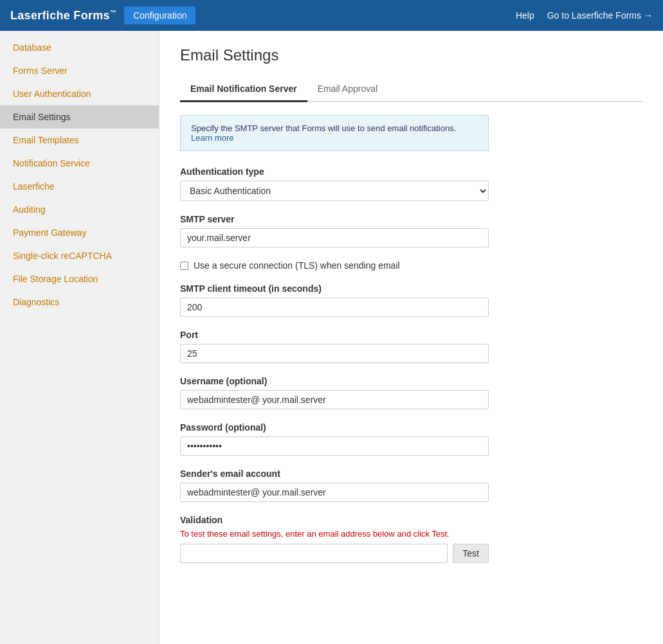  Describe the element at coordinates (334, 265) in the screenshot. I see `tls-checkbox-row: Use a secure connection (TLS) when sendi…` at that location.